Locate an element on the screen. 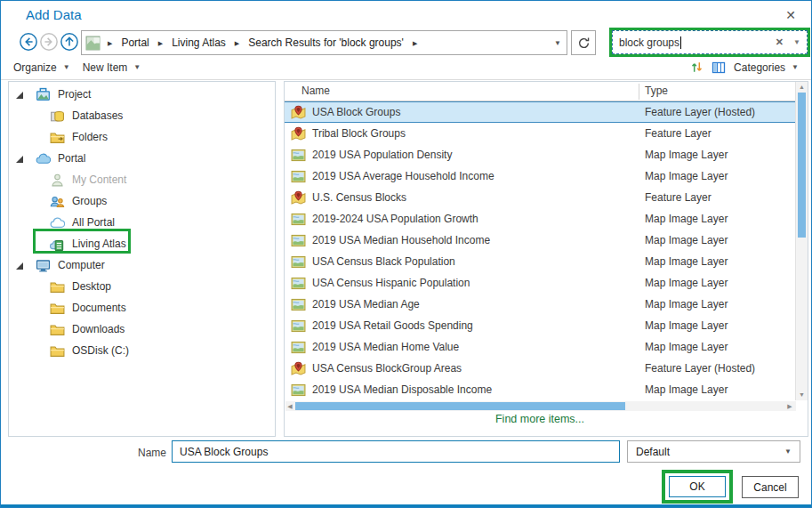  list-row-2019-usa-average-household-income: 2019 USA Average Household IncomeMap Ima… is located at coordinates (540, 176).